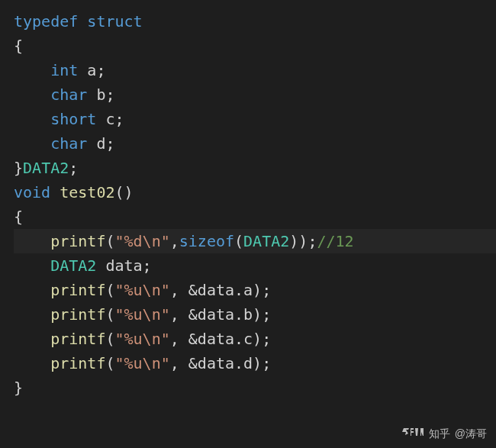  Describe the element at coordinates (124, 192) in the screenshot. I see `parens: ()` at that location.